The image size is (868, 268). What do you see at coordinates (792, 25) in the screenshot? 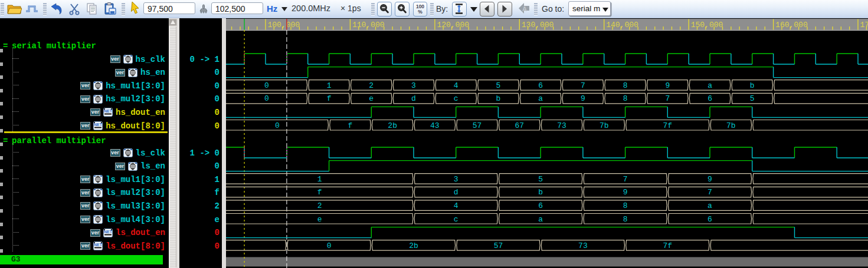
I see `svg-text: 160,000` at bounding box center [792, 25].